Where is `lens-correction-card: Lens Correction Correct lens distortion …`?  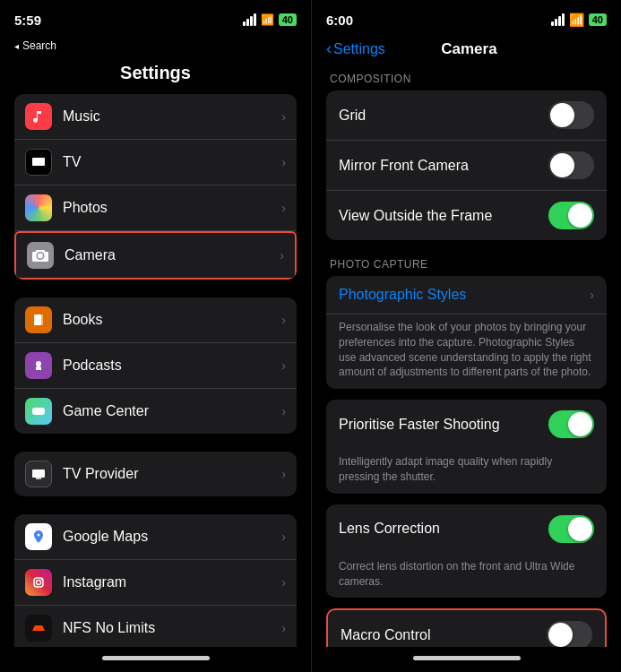
lens-correction-card: Lens Correction Correct lens distortion … is located at coordinates (466, 552).